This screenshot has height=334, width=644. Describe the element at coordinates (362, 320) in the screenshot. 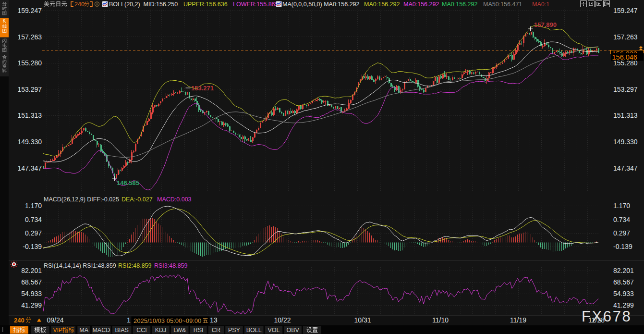

I see `svg-text: 10/31` at that location.